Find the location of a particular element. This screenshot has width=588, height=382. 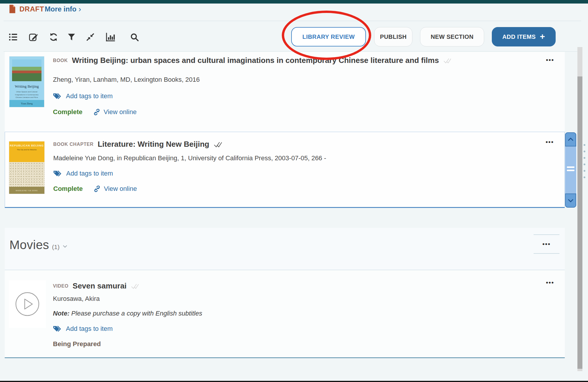

section-menu-container: ••• is located at coordinates (547, 244).